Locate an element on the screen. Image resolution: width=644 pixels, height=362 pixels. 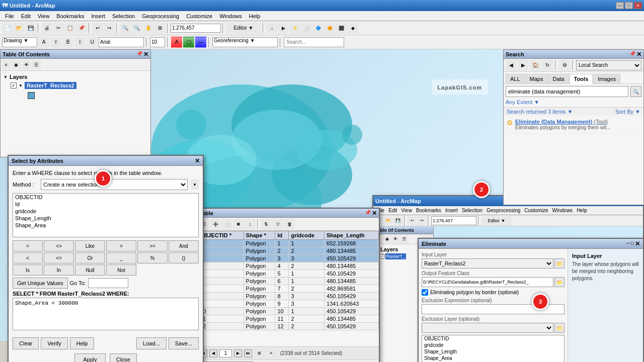
op-percent: % is located at coordinates (152, 258).